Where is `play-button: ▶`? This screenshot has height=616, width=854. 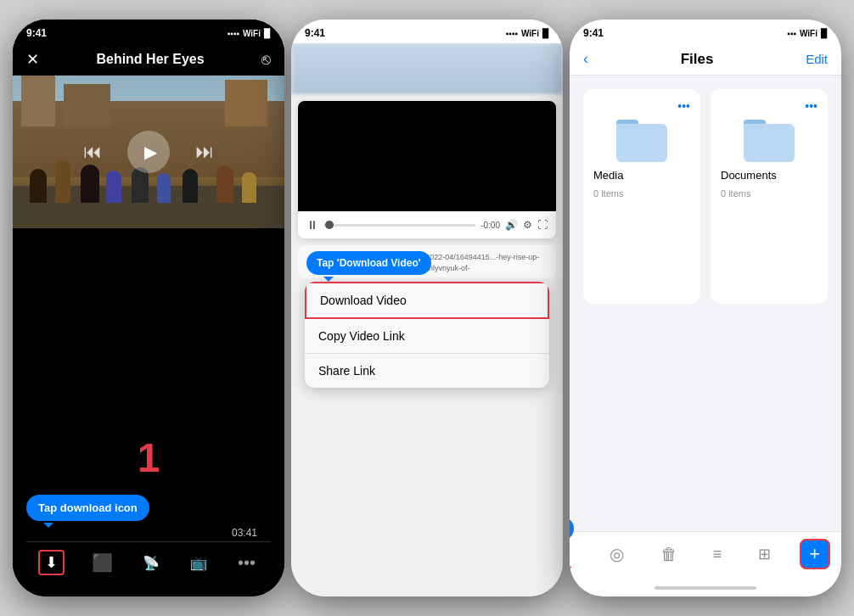 play-button: ▶ is located at coordinates (149, 152).